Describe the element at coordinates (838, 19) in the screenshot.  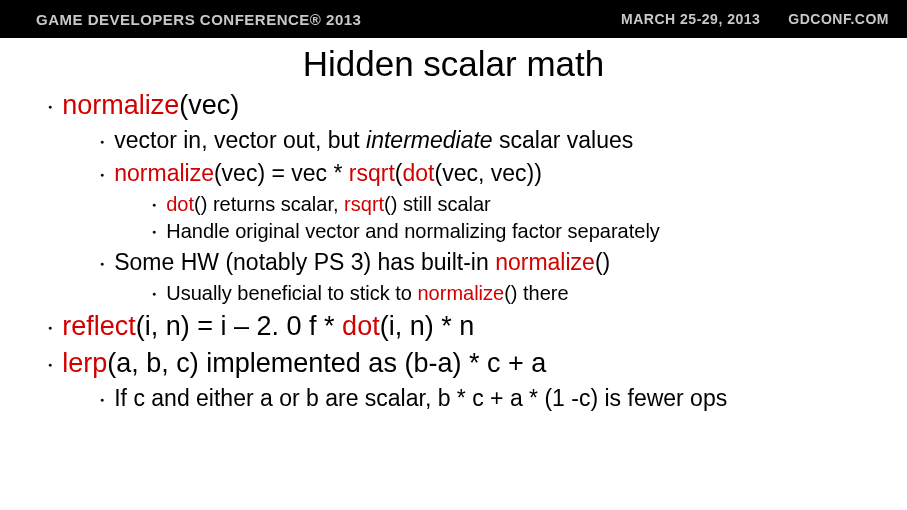
I see `header-site: GDCONF.COM` at that location.